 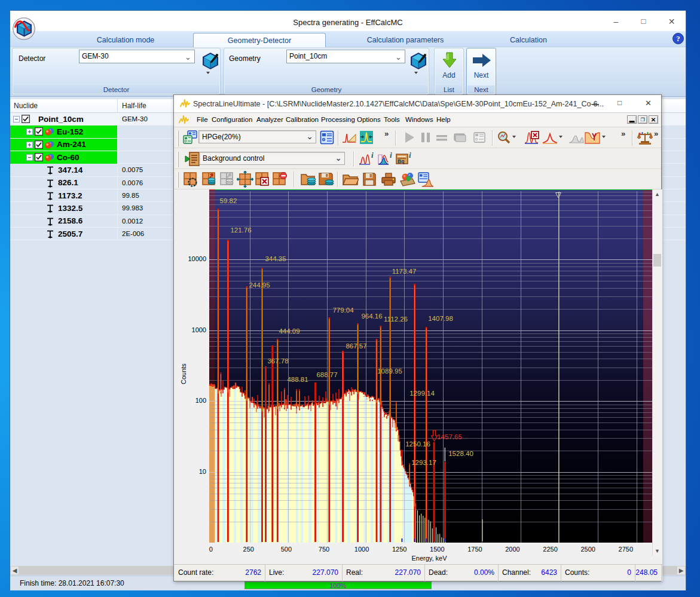 What do you see at coordinates (259, 285) in the screenshot?
I see `svg-text: 244.95` at bounding box center [259, 285].